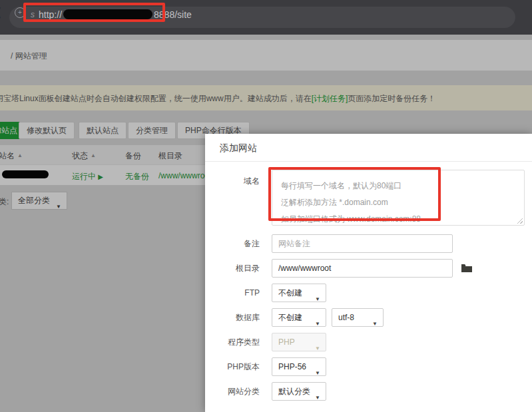 The width and height of the screenshot is (532, 412). I want to click on php-version-label: PHP版本, so click(232, 367).